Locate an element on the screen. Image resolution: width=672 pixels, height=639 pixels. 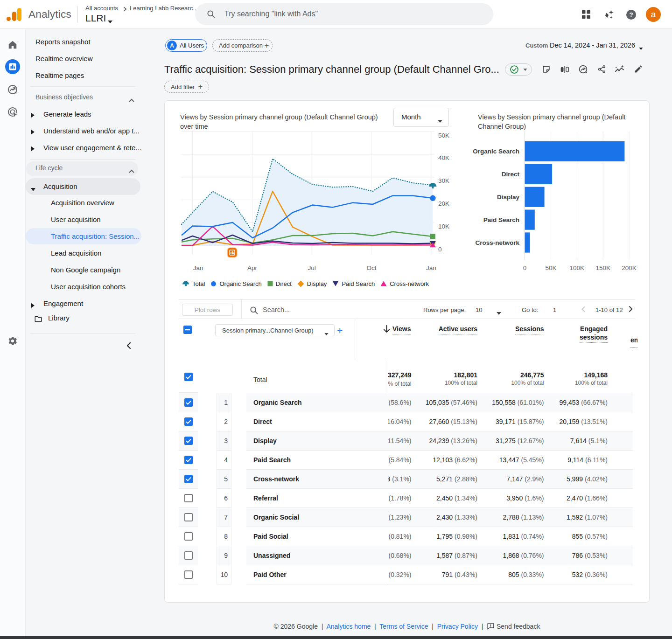
svg-text: 10K is located at coordinates (444, 227).